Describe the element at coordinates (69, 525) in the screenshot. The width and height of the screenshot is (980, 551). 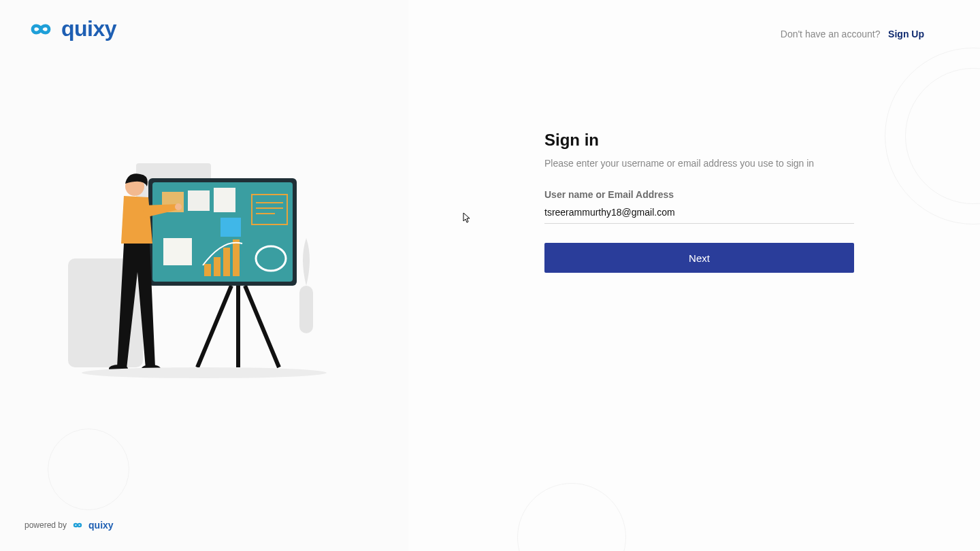
I see `powered-by: powered by quixy` at that location.